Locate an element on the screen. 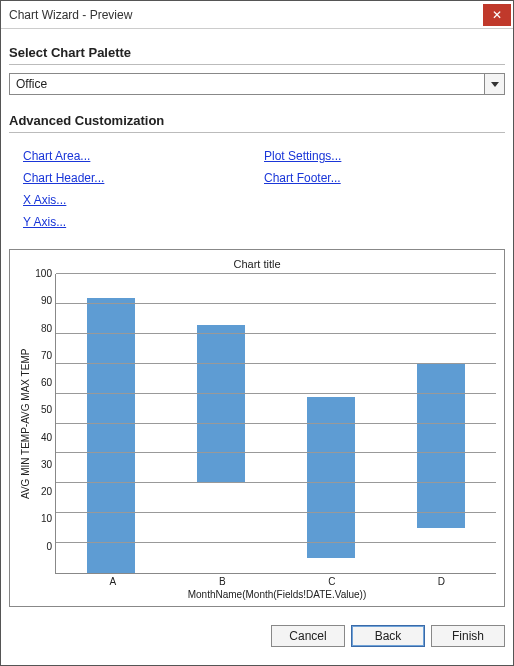 The image size is (514, 666). y-axis-label: AVG MIN TEMP-AVG MAX TEMP is located at coordinates (26, 424).